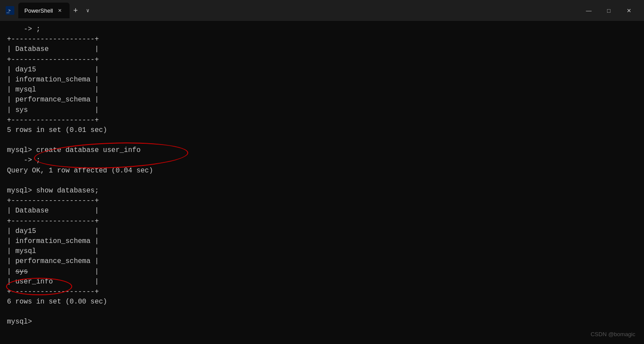 This screenshot has height=344, width=644. What do you see at coordinates (39, 287) in the screenshot?
I see `highlight-ellipse-user-info` at bounding box center [39, 287].